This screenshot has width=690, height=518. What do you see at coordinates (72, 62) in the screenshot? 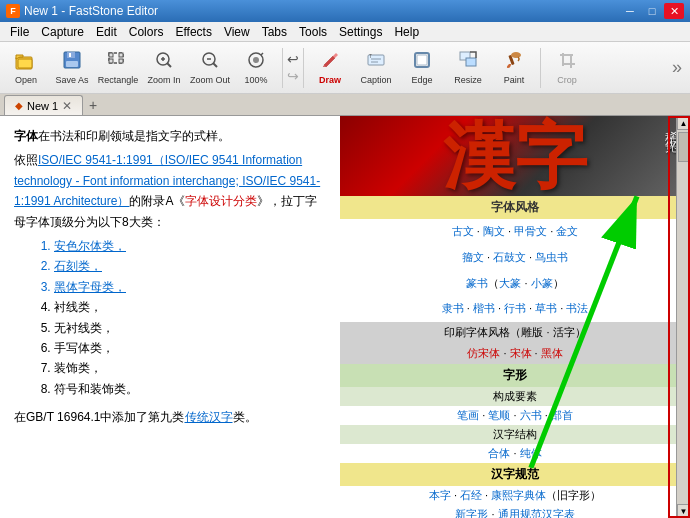
I see `save-icon` at bounding box center [72, 62].